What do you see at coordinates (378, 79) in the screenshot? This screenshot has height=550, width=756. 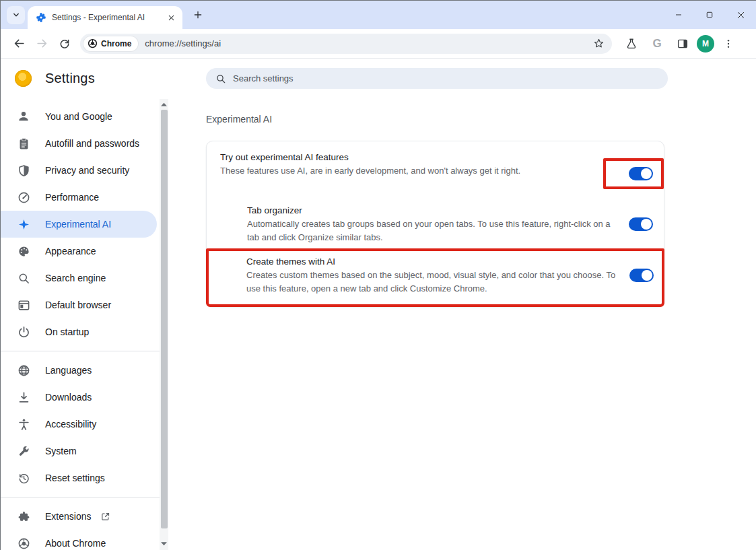 I see `settings-header: Settings` at bounding box center [378, 79].